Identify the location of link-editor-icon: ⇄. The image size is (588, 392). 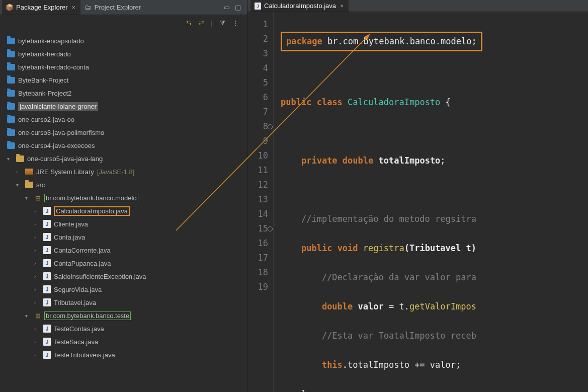
(201, 23).